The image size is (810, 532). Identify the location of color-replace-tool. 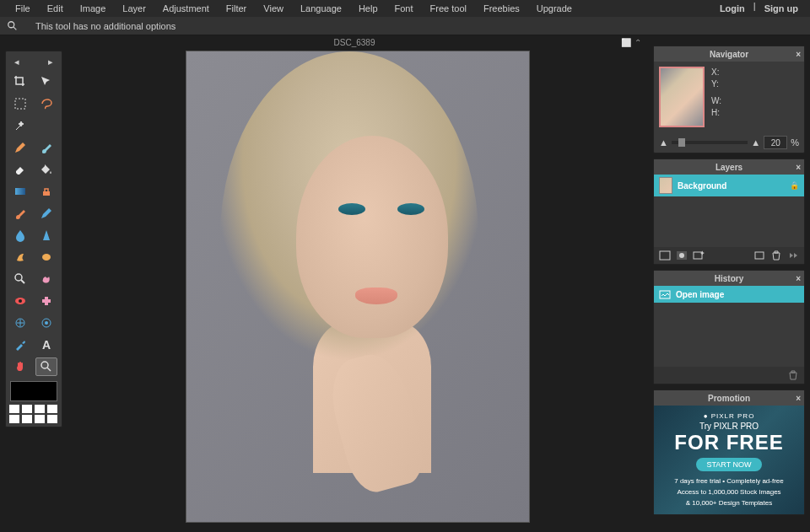
(20, 213).